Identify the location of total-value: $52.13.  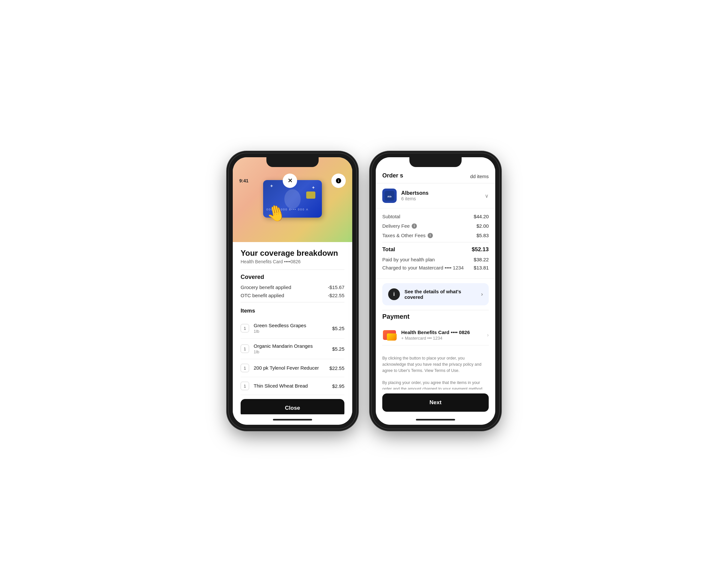
(480, 250).